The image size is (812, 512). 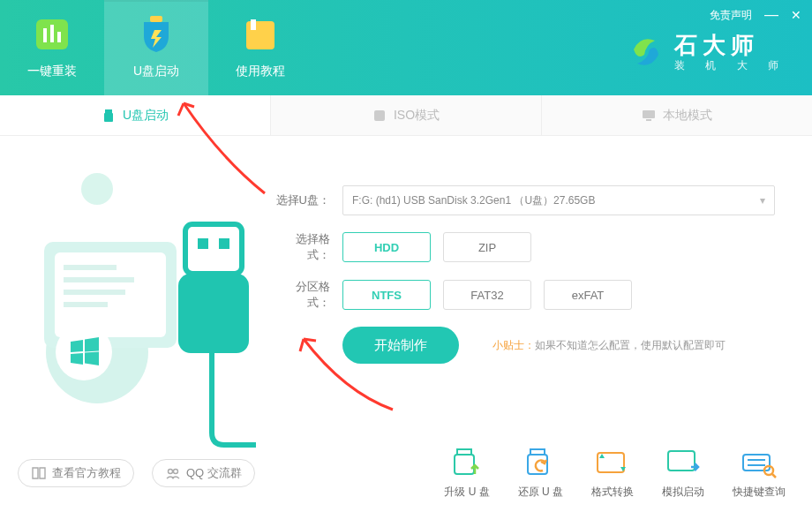 I want to click on nav-tutorial: 使用教程, so click(x=260, y=48).